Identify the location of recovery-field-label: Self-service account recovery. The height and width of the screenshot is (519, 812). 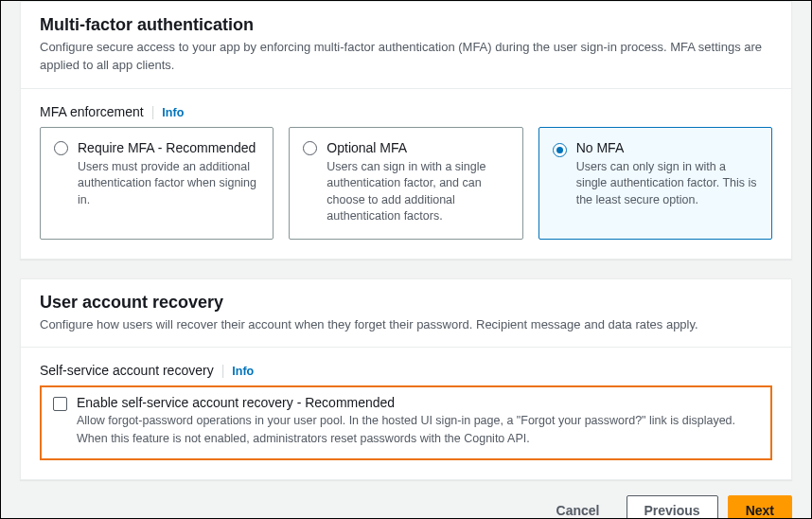
(127, 370).